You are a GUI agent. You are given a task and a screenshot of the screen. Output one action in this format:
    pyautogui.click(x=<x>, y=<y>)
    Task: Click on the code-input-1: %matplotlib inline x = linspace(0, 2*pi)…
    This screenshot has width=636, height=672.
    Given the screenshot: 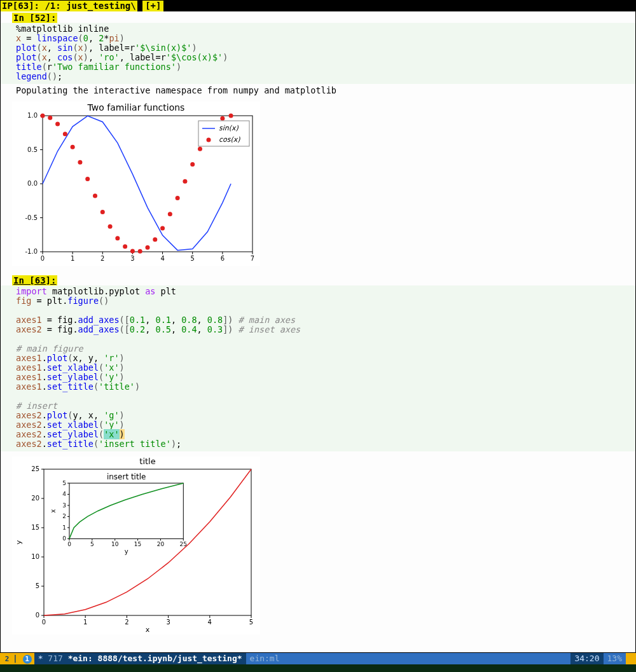 What is the action you would take?
    pyautogui.click(x=318, y=53)
    